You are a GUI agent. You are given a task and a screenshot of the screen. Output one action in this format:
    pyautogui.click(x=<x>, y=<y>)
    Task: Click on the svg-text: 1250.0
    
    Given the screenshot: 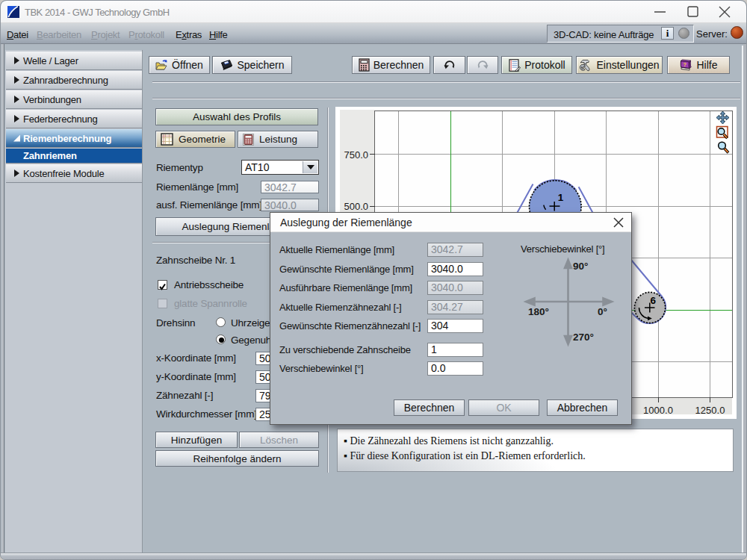 What is the action you would take?
    pyautogui.click(x=710, y=411)
    